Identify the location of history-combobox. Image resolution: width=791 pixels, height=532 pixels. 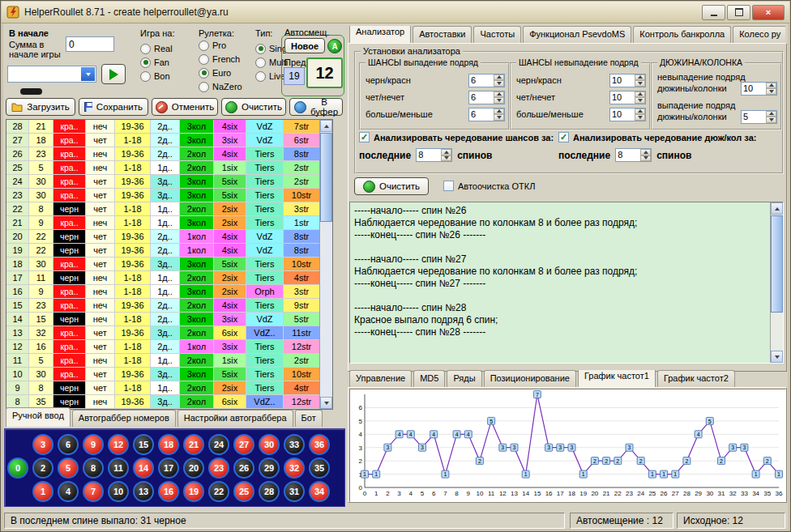
(52, 74).